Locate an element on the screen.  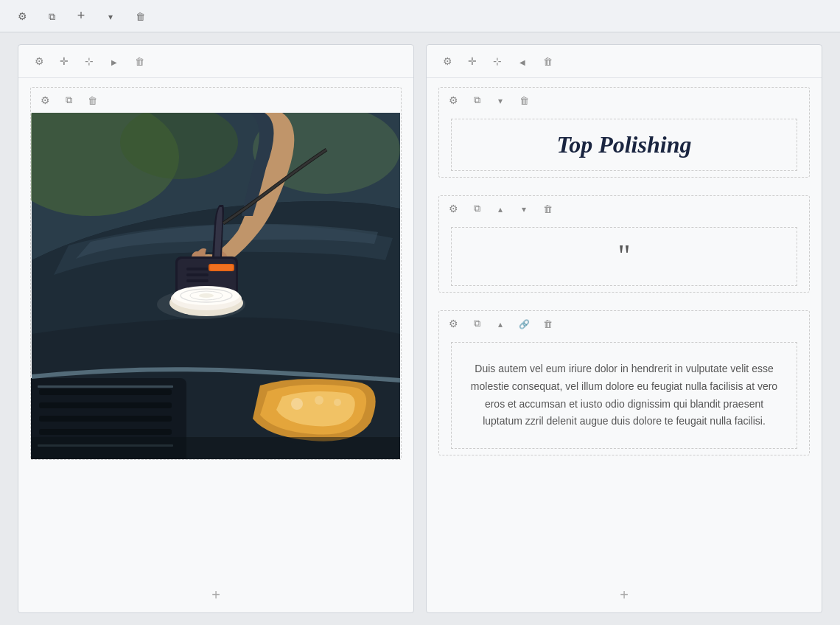
top-add-button: + is located at coordinates (81, 16).